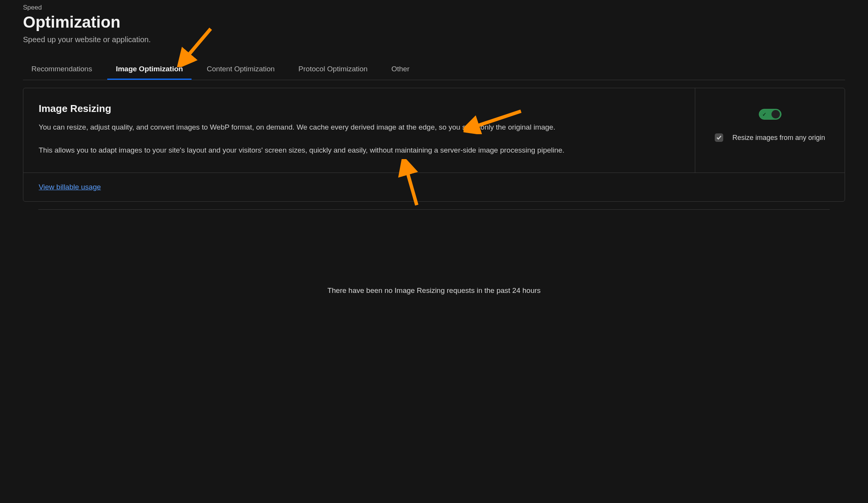 This screenshot has height=503, width=868. I want to click on resize-any-origin-checkbox, so click(719, 138).